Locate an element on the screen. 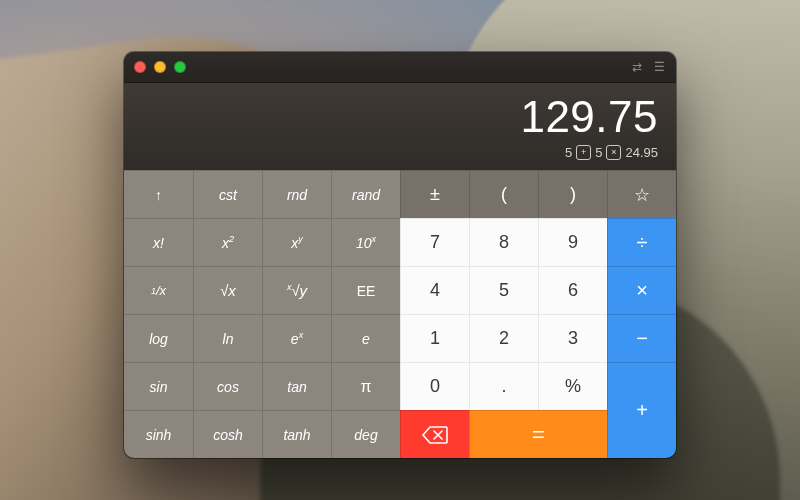 This screenshot has height=500, width=800. random-button: rand is located at coordinates (366, 194).